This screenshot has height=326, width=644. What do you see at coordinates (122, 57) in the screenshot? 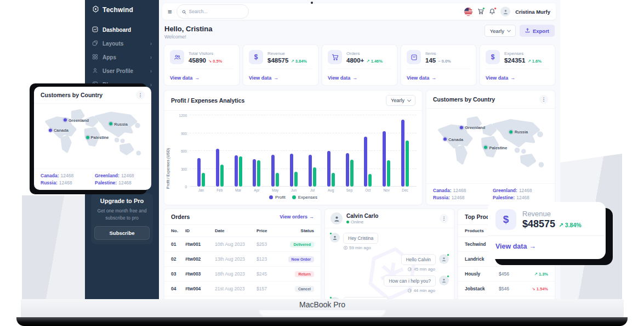
I see `sidebar-nav: Dashboard Layouts › Apps › User Profile …` at bounding box center [122, 57].